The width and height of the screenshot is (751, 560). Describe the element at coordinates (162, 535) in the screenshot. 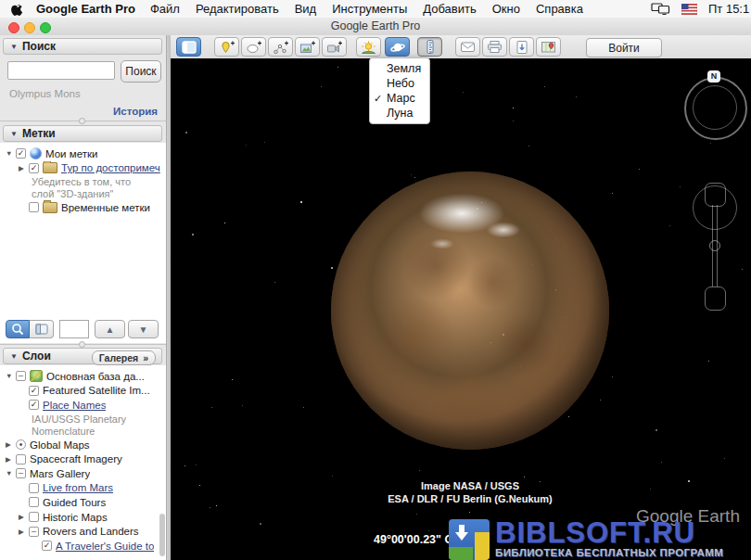

I see `layers-scrollbar-thumb` at that location.